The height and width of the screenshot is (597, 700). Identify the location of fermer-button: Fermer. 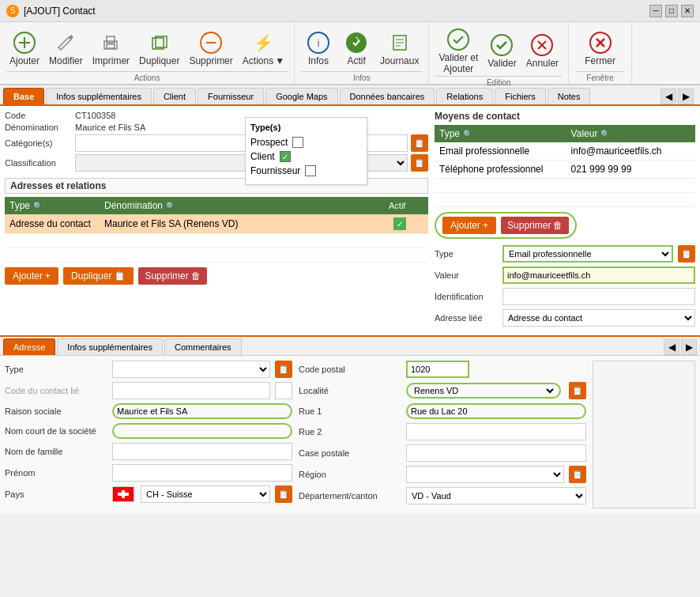
(600, 48).